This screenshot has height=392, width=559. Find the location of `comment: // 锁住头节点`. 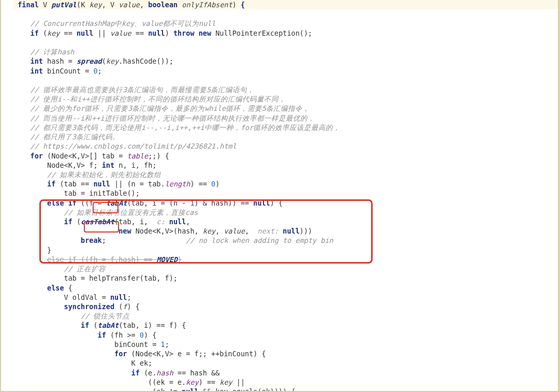

comment: // 锁住头节点 is located at coordinates (105, 316).